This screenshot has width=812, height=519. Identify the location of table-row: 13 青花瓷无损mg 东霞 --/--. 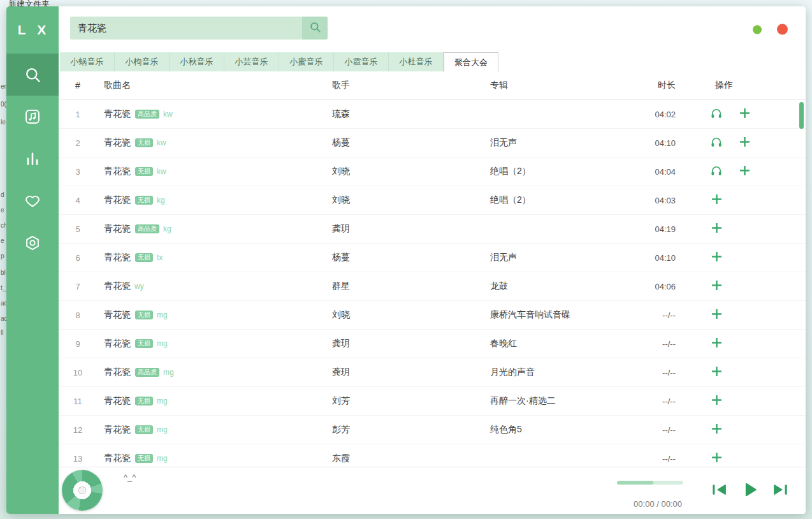
(432, 455).